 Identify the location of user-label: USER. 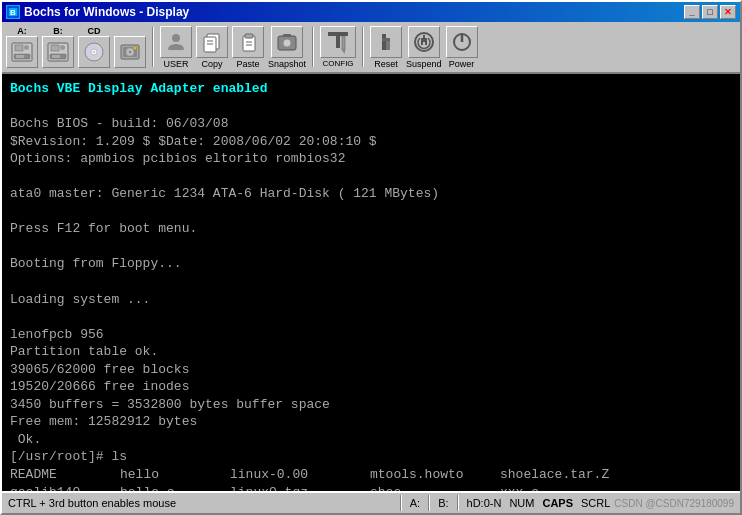
(176, 64).